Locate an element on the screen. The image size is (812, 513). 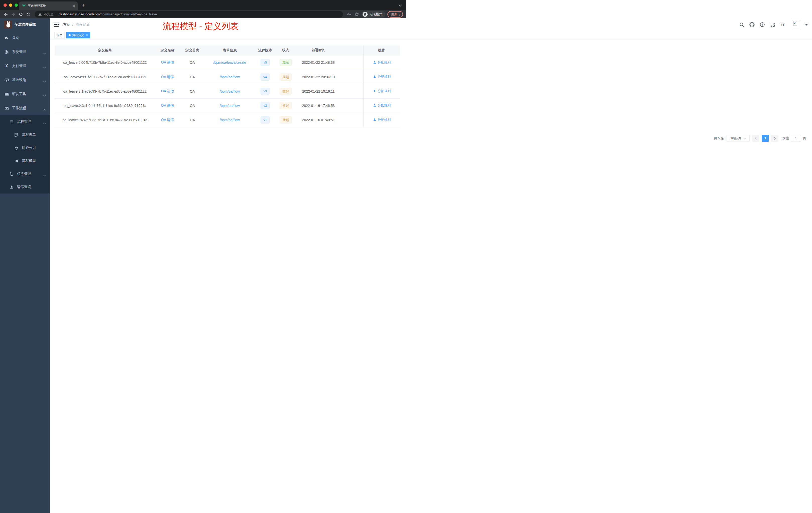
toolbox-icon is located at coordinates (7, 109).